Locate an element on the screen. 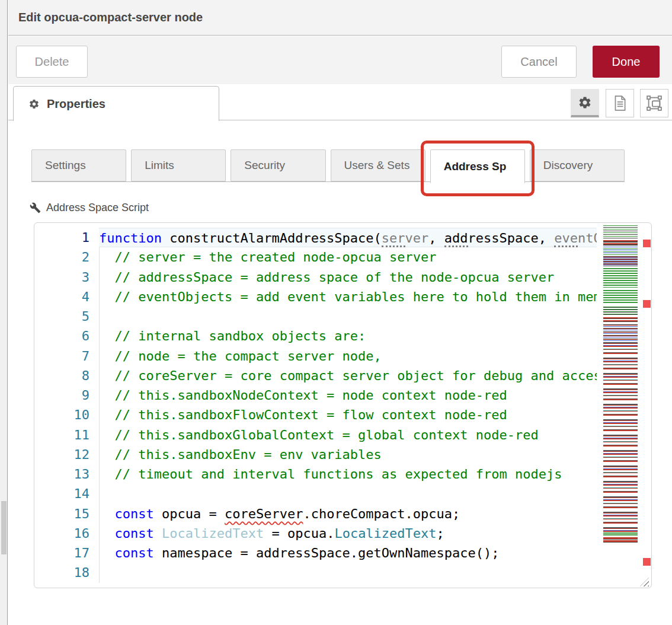 The image size is (672, 625). tab-label: Users & Sets is located at coordinates (377, 165).